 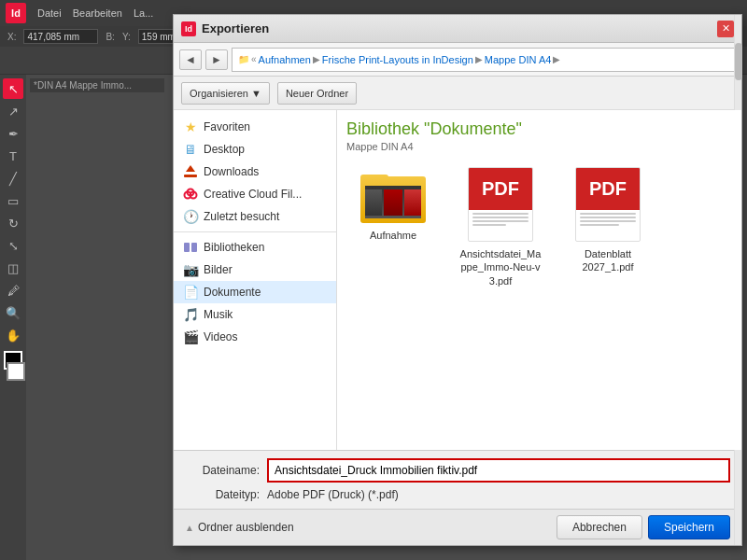 I want to click on breadcrumb-aufnahmen: Aufnahmen, so click(x=285, y=60).